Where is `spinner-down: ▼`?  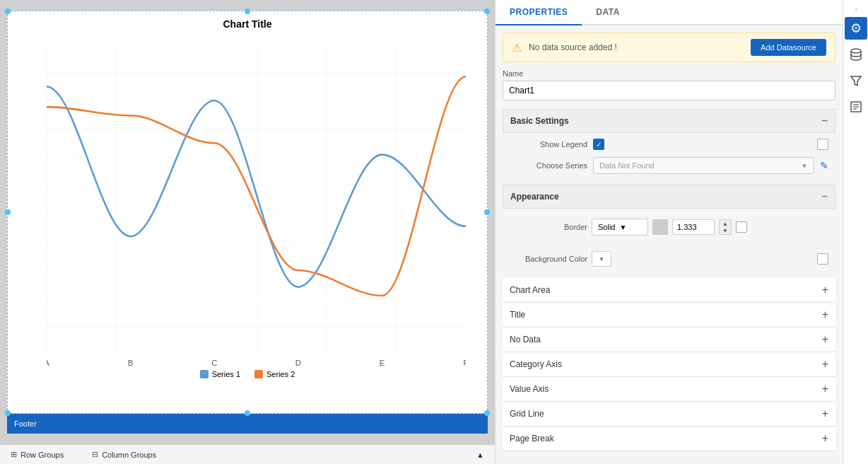 spinner-down: ▼ is located at coordinates (725, 231).